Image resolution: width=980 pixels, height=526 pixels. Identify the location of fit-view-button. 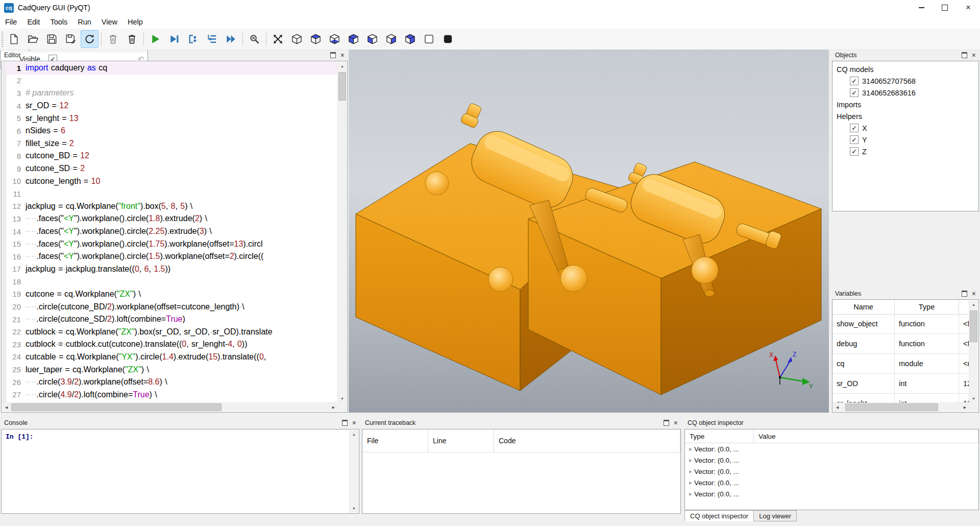
(278, 39).